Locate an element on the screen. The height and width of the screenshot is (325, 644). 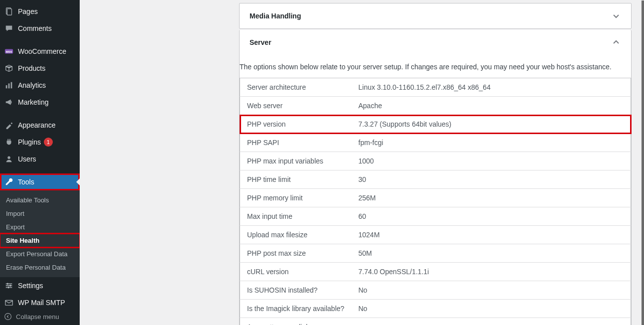
table-row: PHP max input variables1000 is located at coordinates (435, 162).